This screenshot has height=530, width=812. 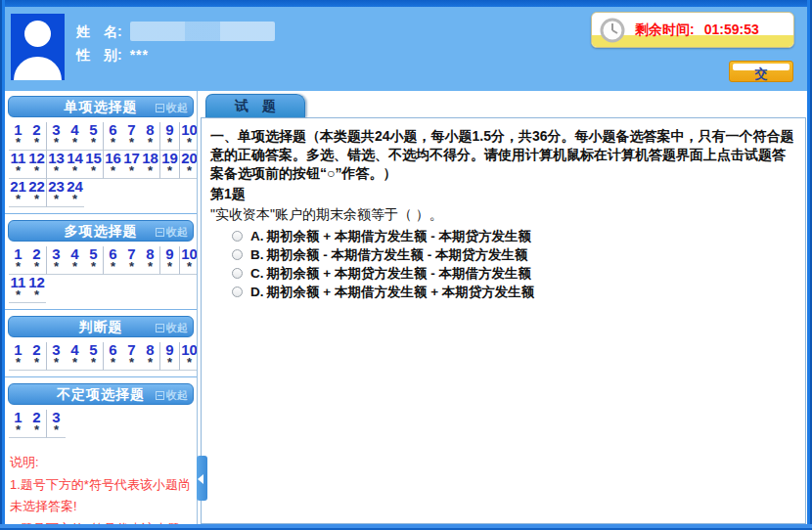 I want to click on remaining-time-box: 剩余时间:01:59:53, so click(x=693, y=29).